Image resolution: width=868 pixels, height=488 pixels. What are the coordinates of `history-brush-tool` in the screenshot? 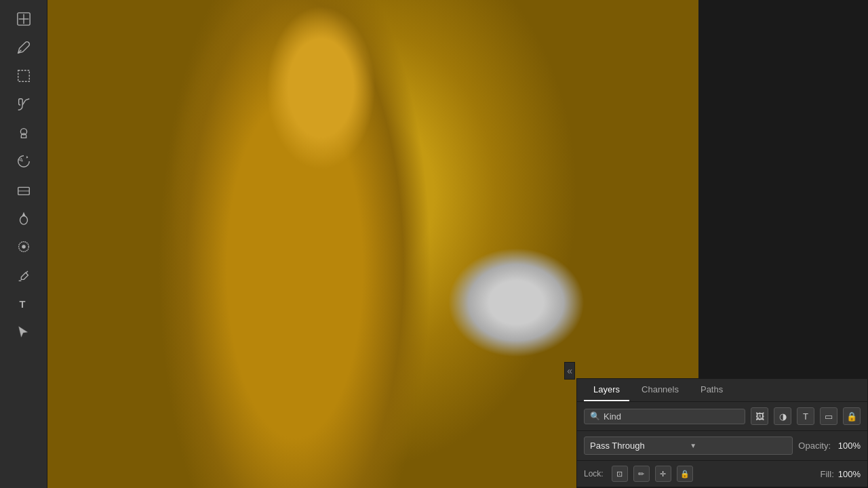 It's located at (24, 161).